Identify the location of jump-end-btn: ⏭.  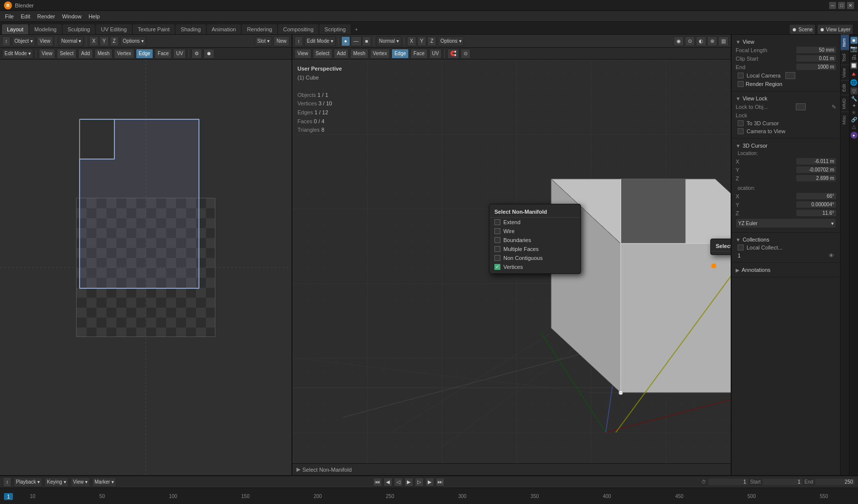
(440, 482).